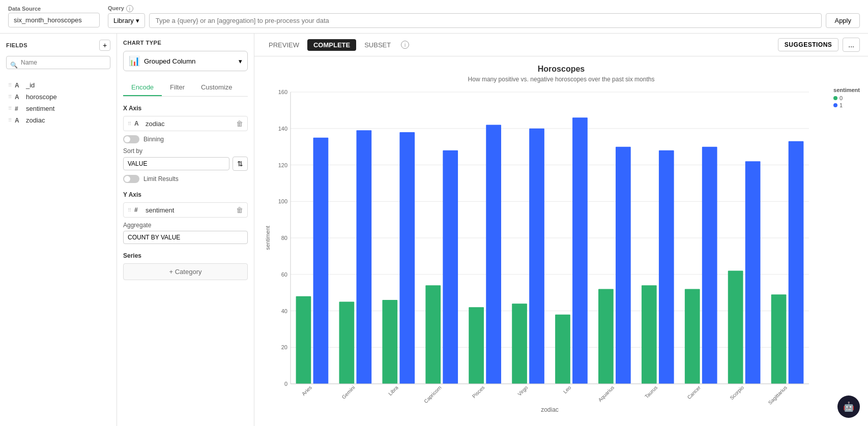 This screenshot has width=868, height=426. Describe the element at coordinates (185, 164) in the screenshot. I see `sort-row: VALUE ALPHABETICAL COUNT ⇅` at that location.